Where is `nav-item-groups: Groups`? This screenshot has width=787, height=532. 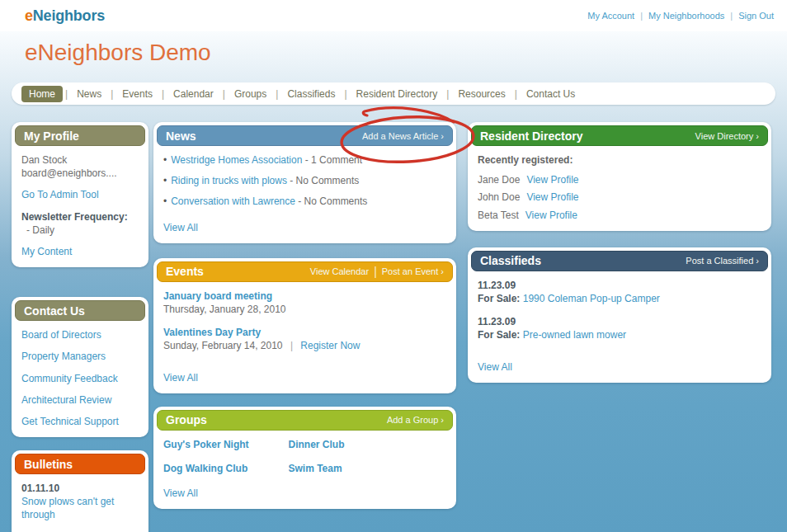
nav-item-groups: Groups is located at coordinates (251, 94).